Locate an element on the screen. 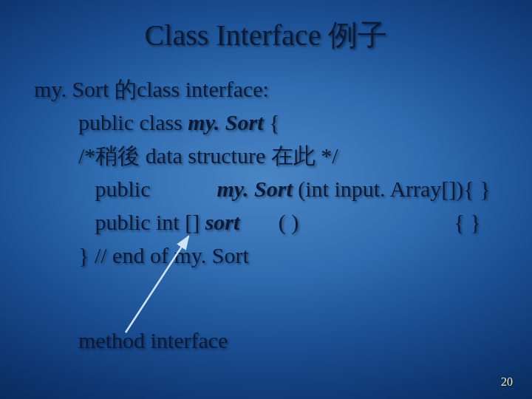 The width and height of the screenshot is (532, 399). code-l1-pre: public class is located at coordinates (133, 123).